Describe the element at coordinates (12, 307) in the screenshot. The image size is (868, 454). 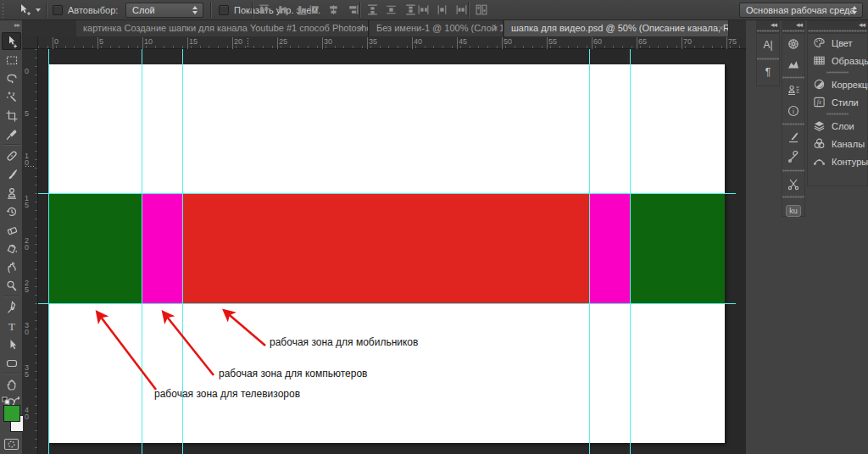
I see `pen-tool` at that location.